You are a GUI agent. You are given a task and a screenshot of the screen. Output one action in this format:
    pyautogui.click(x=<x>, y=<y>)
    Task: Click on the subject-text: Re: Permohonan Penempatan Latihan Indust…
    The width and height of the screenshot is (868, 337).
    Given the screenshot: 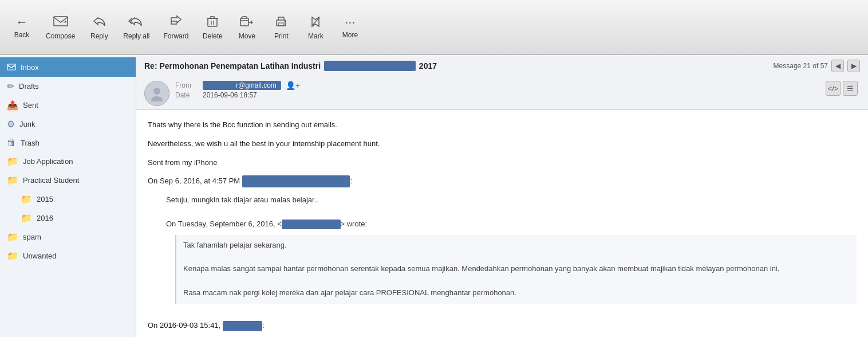 What is the action you would take?
    pyautogui.click(x=232, y=66)
    